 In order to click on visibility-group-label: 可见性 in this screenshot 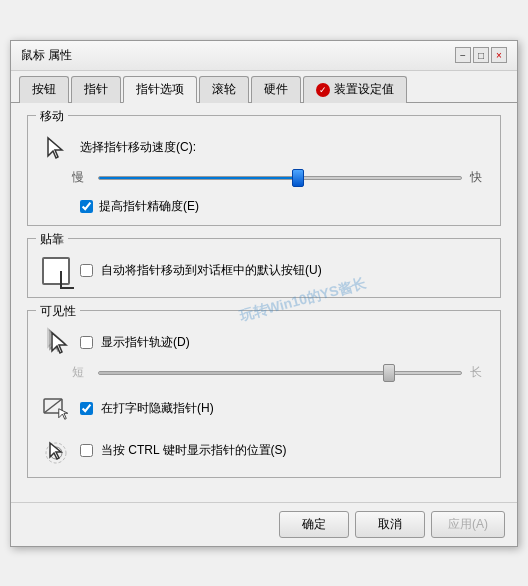, I will do `click(58, 312)`.